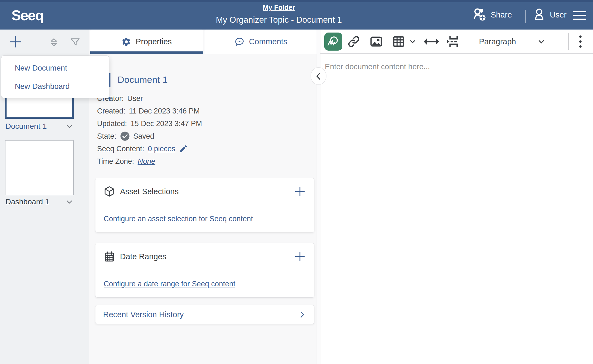 The image size is (593, 364). I want to click on collapse-panel-button, so click(319, 76).